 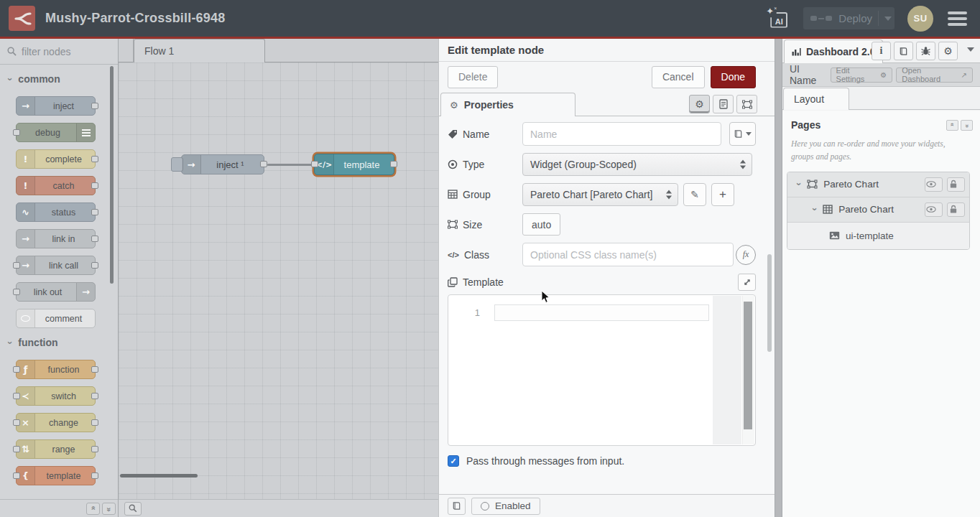 What do you see at coordinates (56, 292) in the screenshot?
I see `palette-node-link-out: →link out` at bounding box center [56, 292].